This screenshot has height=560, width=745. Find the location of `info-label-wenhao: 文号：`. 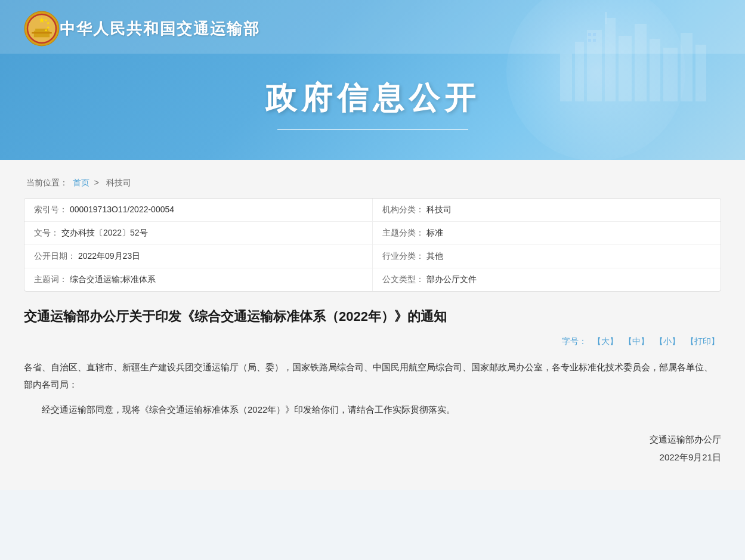

info-label-wenhao: 文号： is located at coordinates (47, 233).